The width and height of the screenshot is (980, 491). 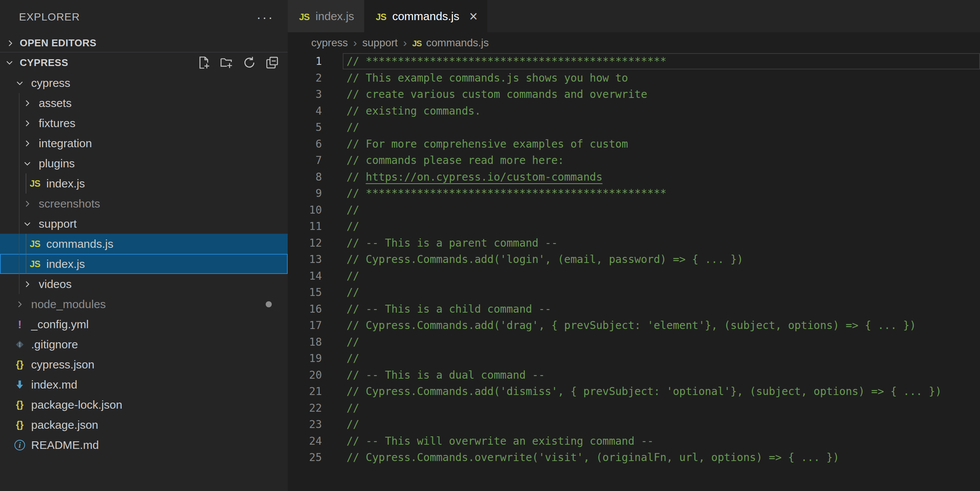 I want to click on more-actions-icon: ···, so click(x=265, y=17).